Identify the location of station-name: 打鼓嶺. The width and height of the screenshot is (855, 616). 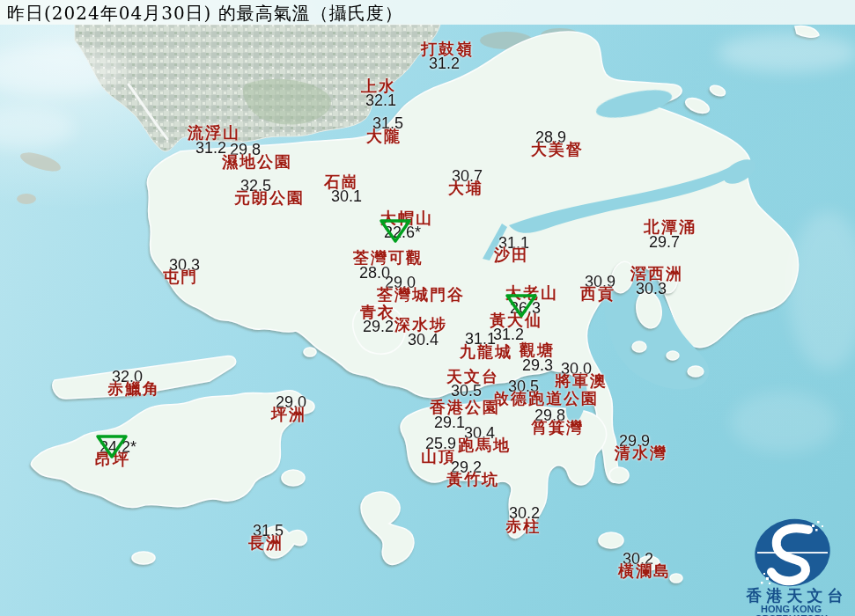
(447, 49).